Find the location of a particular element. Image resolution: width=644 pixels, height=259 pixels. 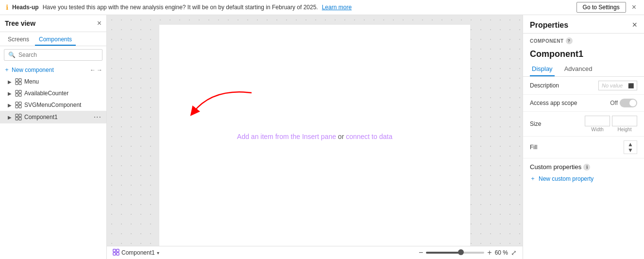

search-input is located at coordinates (58, 55).